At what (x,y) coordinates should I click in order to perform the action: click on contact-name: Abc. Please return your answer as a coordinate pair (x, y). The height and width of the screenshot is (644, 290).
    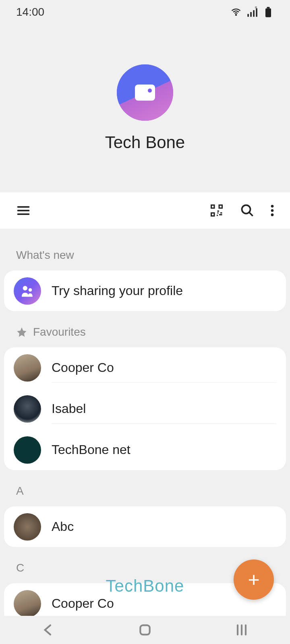
    Looking at the image, I should click on (164, 526).